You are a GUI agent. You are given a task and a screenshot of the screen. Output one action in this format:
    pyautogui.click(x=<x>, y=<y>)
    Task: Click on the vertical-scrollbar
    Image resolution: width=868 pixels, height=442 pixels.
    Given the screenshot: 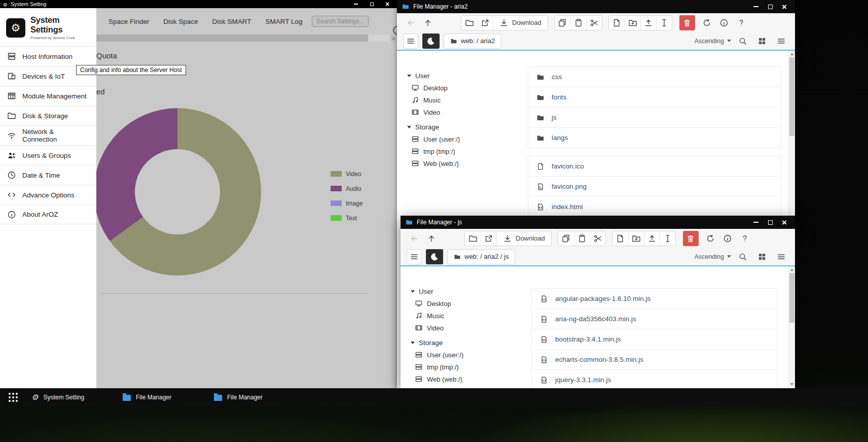 What is the action you would take?
    pyautogui.click(x=792, y=327)
    